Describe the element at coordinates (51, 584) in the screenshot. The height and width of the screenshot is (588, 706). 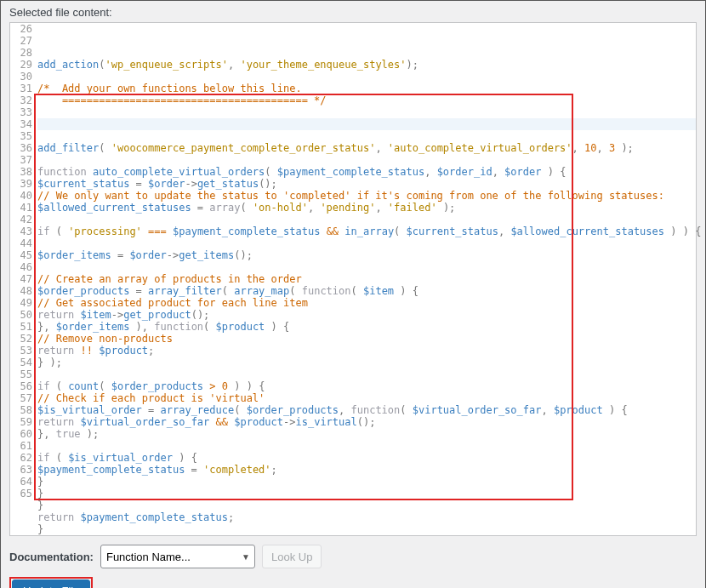
I see `update-file-button: Update File` at that location.